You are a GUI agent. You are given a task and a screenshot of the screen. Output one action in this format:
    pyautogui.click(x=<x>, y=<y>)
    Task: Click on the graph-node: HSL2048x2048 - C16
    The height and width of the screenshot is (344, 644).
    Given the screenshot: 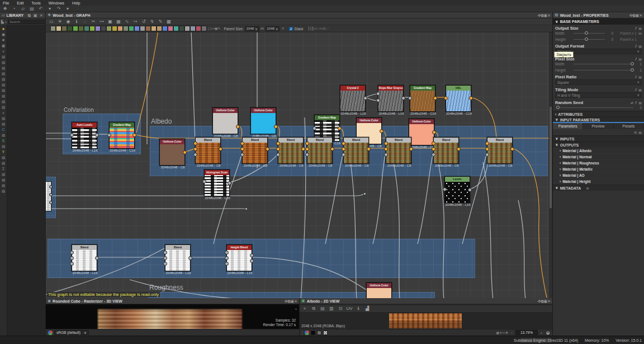 What is the action you would take?
    pyautogui.click(x=458, y=98)
    